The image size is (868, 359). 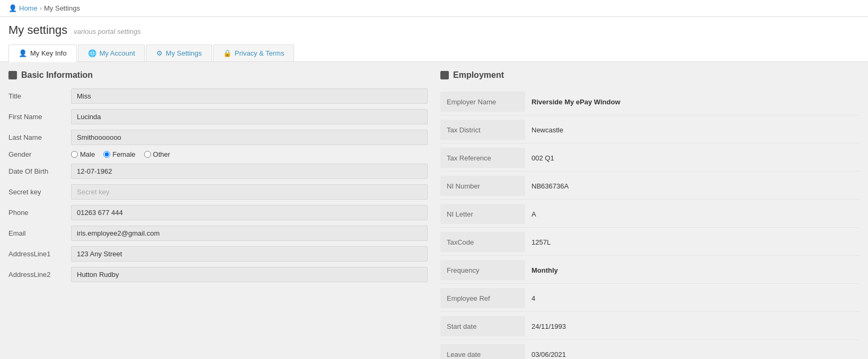 I want to click on emp-label-start-date: Start date, so click(x=483, y=326).